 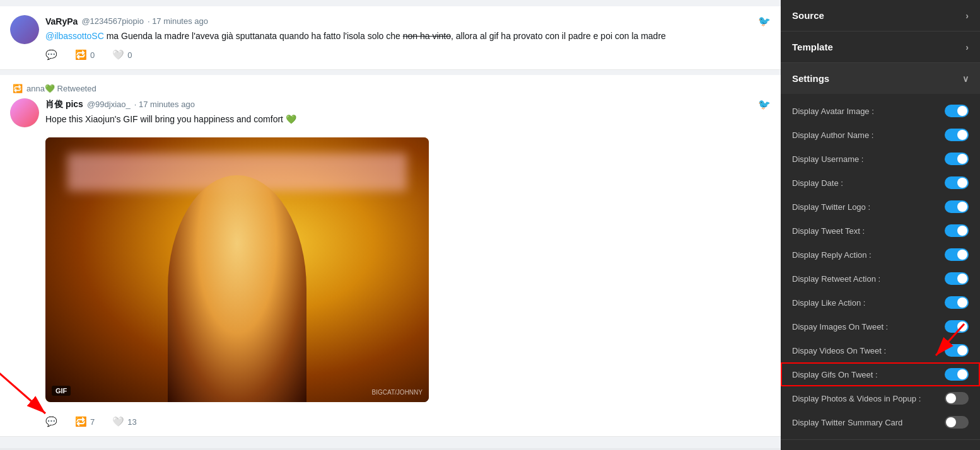 I want to click on setting-row-display-images: Dispay Images On Tweet :, so click(x=880, y=326).